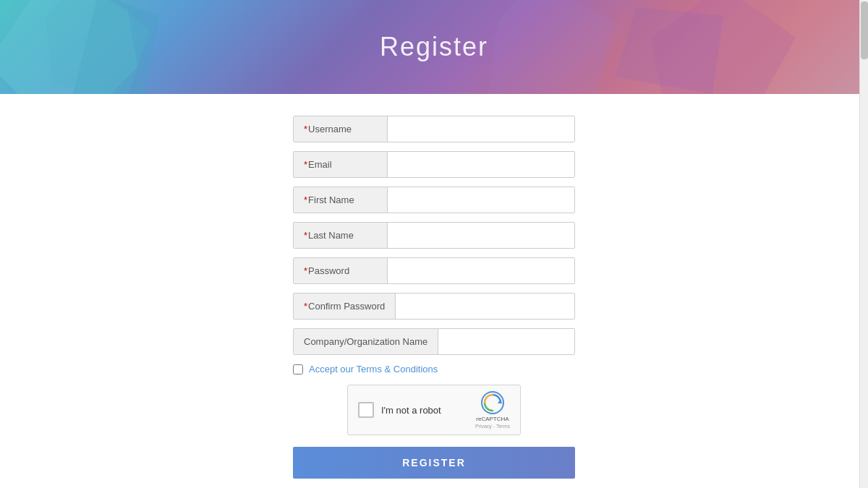 This screenshot has height=488, width=868. Describe the element at coordinates (864, 244) in the screenshot. I see `scrollbar` at that location.